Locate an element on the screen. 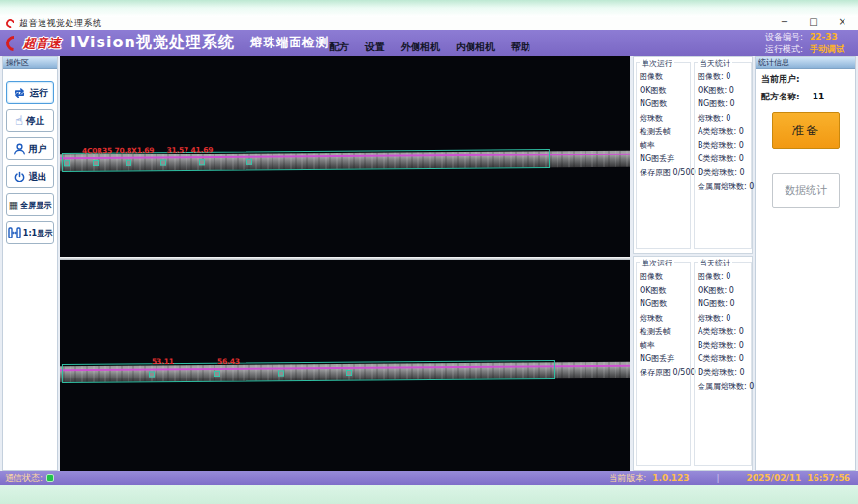  recipe-name-label: 配方名称: is located at coordinates (781, 97).